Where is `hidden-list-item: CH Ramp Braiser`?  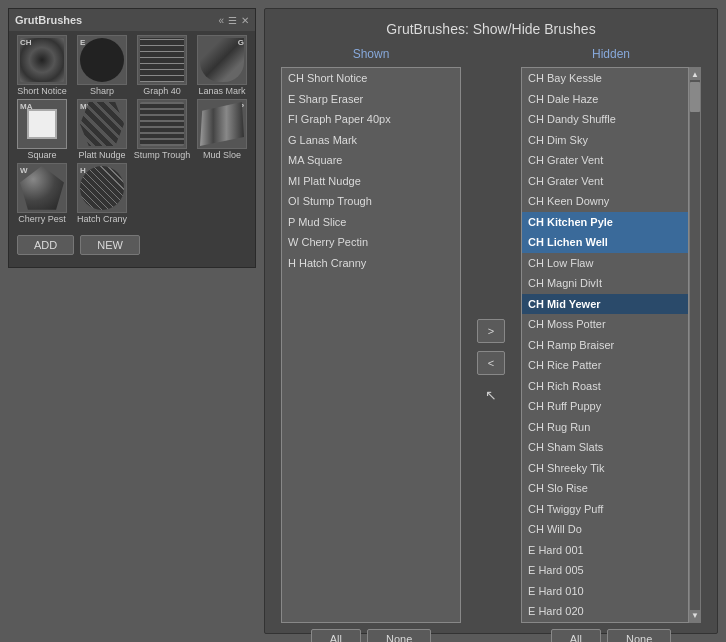 hidden-list-item: CH Ramp Braiser is located at coordinates (605, 346).